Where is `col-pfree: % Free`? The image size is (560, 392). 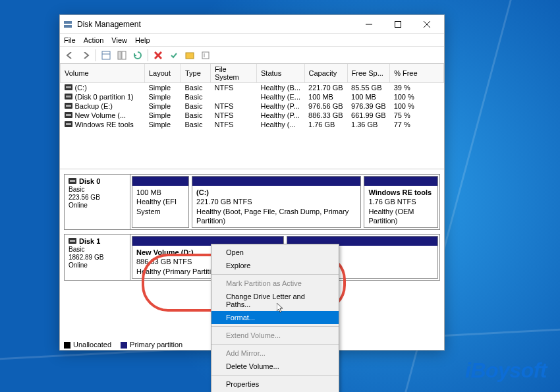 col-pfree: % Free is located at coordinates (417, 74).